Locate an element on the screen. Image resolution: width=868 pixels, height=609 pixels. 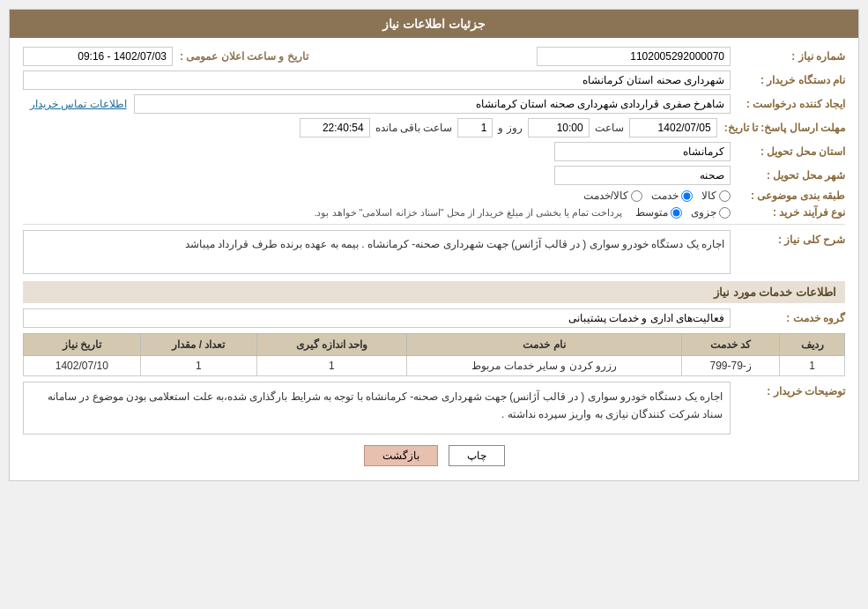
service-group-label: گروه خدمت : is located at coordinates (788, 318).